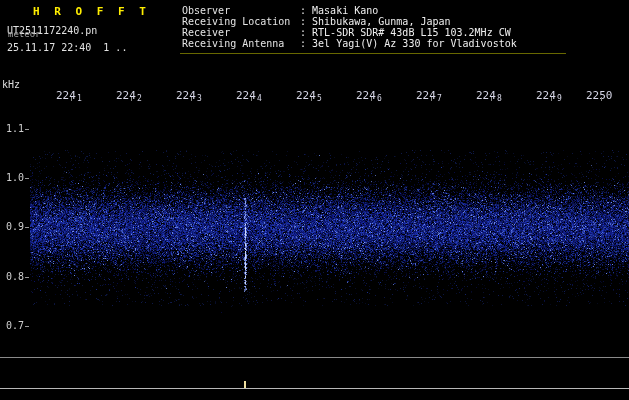 The height and width of the screenshot is (400, 629). What do you see at coordinates (241, 22) in the screenshot?
I see `info-label: Receiving Location` at bounding box center [241, 22].